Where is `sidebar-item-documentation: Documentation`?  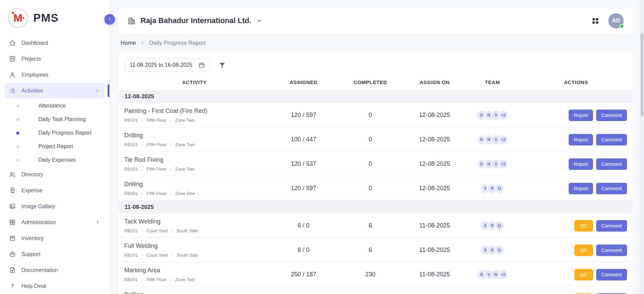 sidebar-item-documentation: Documentation is located at coordinates (55, 270).